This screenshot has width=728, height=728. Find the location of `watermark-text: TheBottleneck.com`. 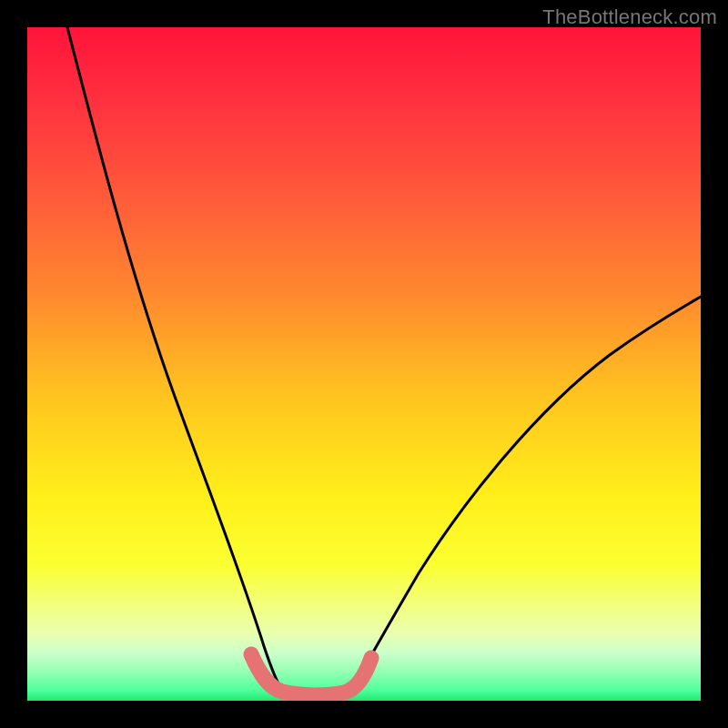

watermark-text: TheBottleneck.com is located at coordinates (630, 17).